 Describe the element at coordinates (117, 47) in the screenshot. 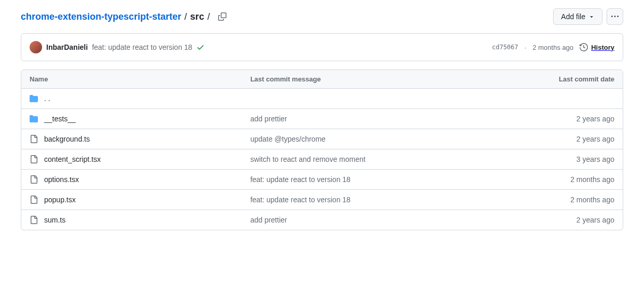

I see `commit-info-left: InbarDanieli feat: update react to versi…` at that location.